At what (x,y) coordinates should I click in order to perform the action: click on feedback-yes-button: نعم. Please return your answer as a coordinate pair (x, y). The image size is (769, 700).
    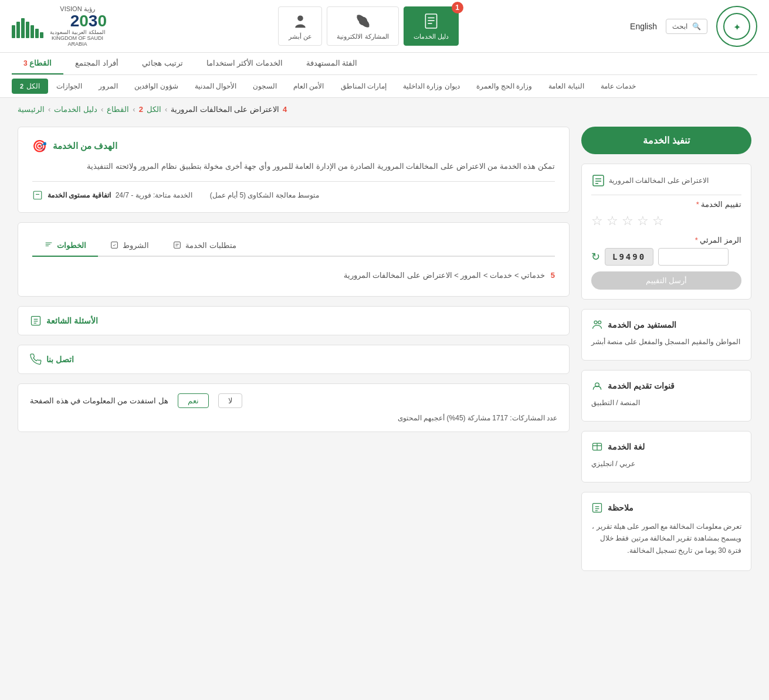
    Looking at the image, I should click on (194, 401).